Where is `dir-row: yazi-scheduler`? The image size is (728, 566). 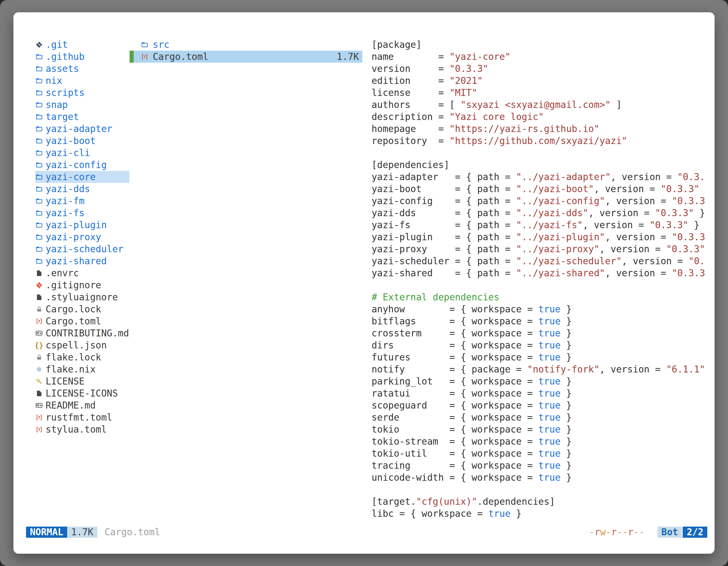
dir-row: yazi-scheduler is located at coordinates (83, 249).